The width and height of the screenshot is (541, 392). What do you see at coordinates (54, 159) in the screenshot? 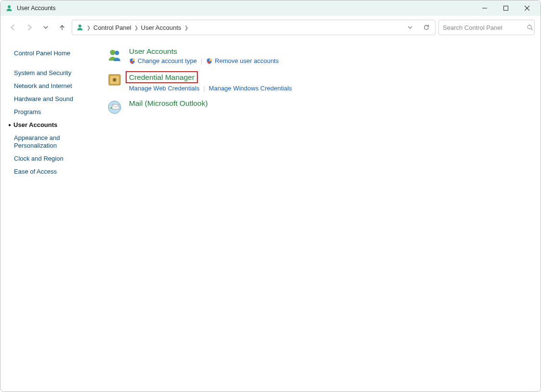
I see `sidebar-item-clock-region: Clock and Region` at bounding box center [54, 159].